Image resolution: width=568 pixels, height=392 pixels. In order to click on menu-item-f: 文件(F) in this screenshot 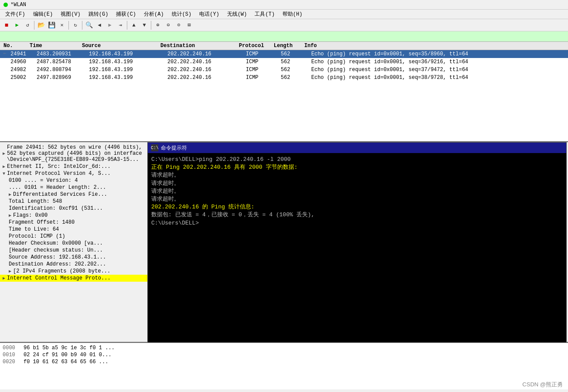, I will do `click(15, 14)`.